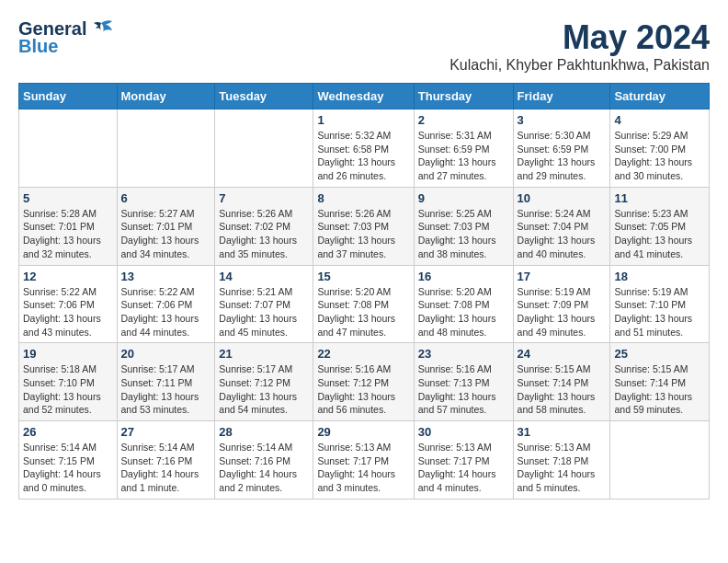  I want to click on calendar-cell: 16Sunrise: 5:20 AM Sunset: 7:08 PM Dayli…, so click(463, 304).